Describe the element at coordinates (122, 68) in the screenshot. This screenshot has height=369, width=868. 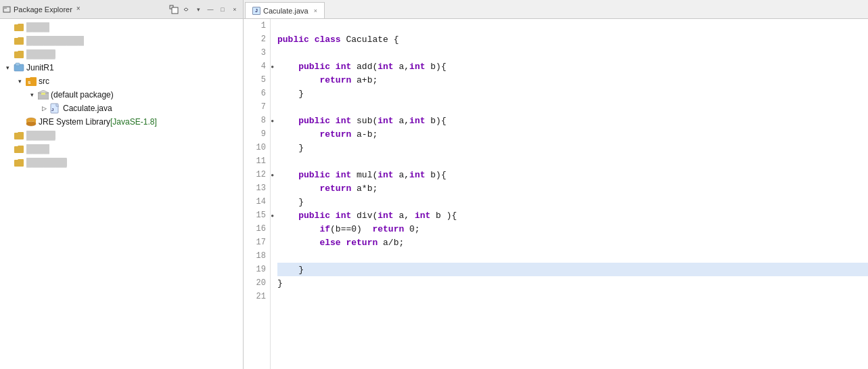
I see `tree-item-junitr1: ▾ JunitR1` at that location.